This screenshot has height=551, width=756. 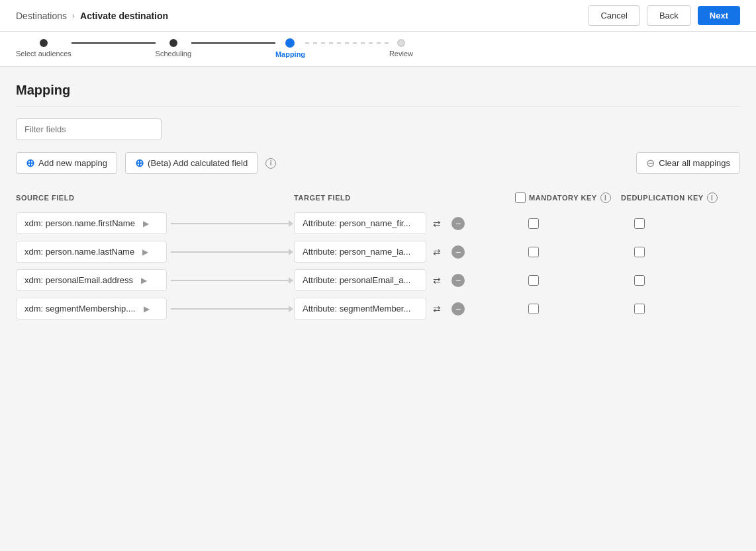 I want to click on row-target-area-3: Attribute: personalEmail_a... ⇄ −, so click(x=404, y=280).